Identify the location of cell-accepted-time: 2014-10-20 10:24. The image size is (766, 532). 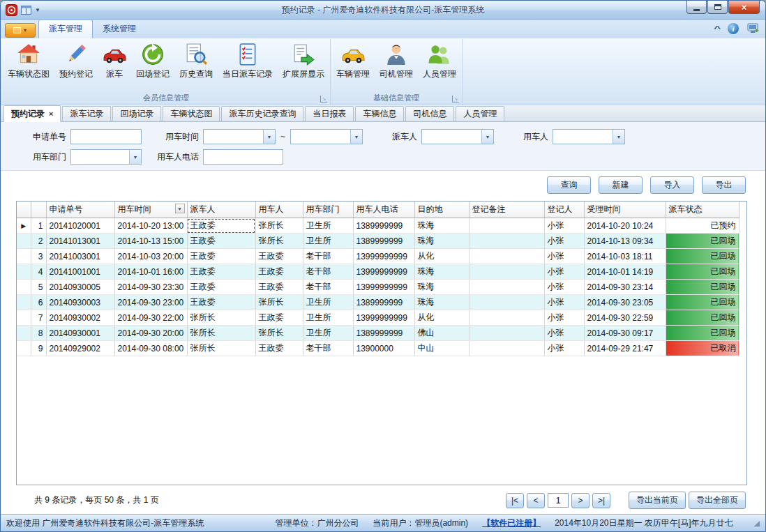
(625, 226).